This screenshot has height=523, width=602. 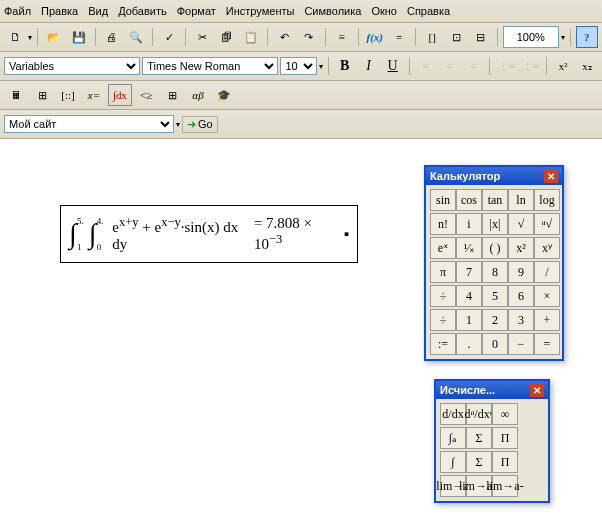 What do you see at coordinates (547, 248) in the screenshot?
I see `calc-key: xʸ` at bounding box center [547, 248].